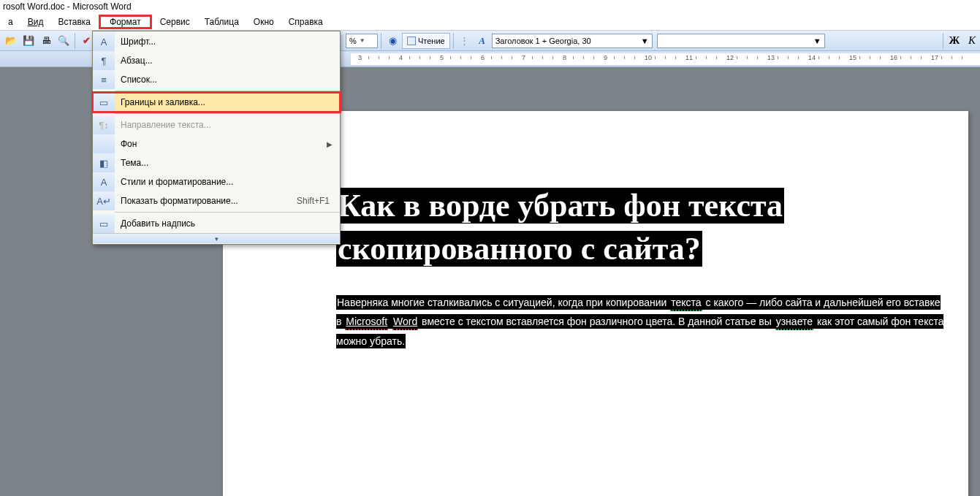 This screenshot has height=496, width=980. Describe the element at coordinates (441, 58) in the screenshot. I see `ruler-number: 5` at that location.